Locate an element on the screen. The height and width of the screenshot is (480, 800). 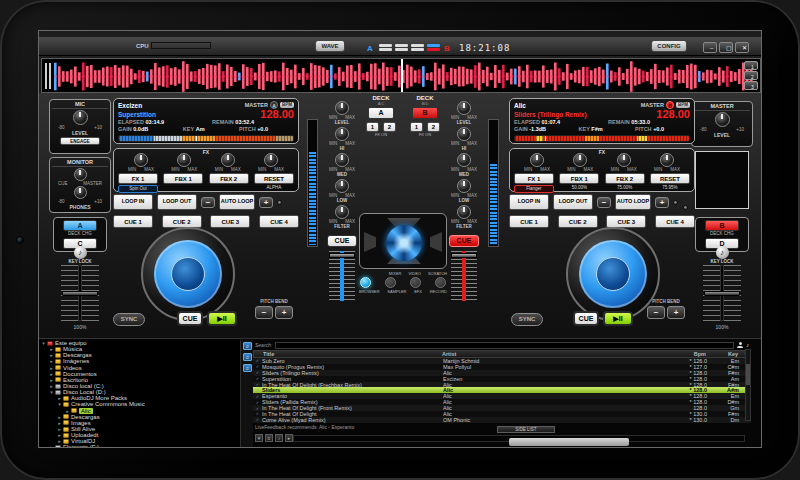
pfl-cue-button-a: CUE is located at coordinates (342, 241).